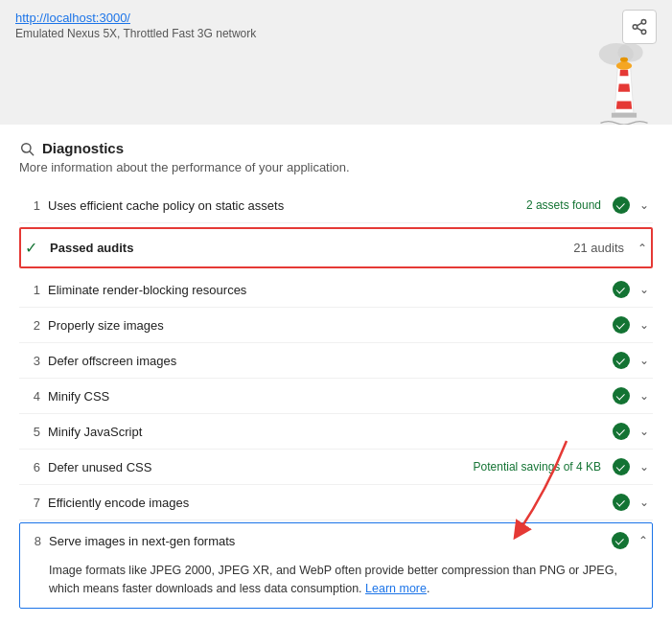 The height and width of the screenshot is (624, 672). I want to click on audit-row-8-container: 8 Serve images in next-gen formats ⌃ Ima…, so click(336, 566).